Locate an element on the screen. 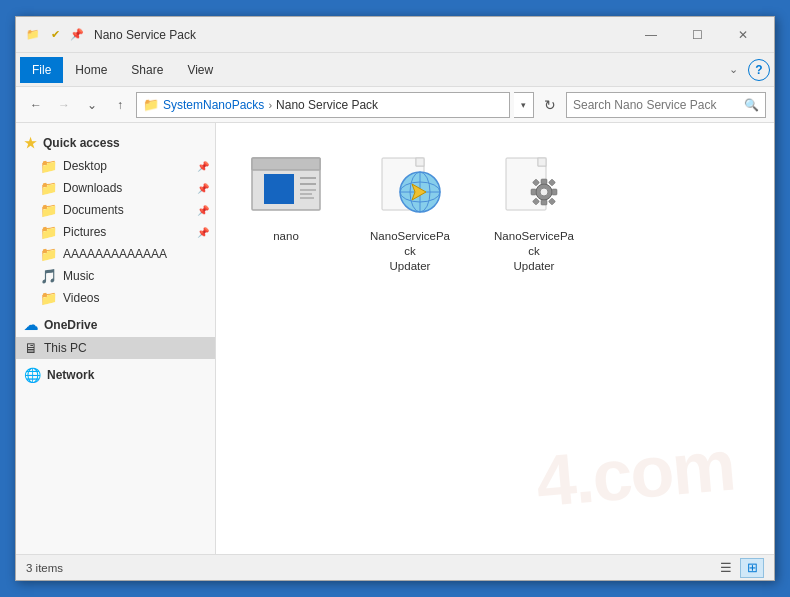  nano-file-icon is located at coordinates (286, 187).